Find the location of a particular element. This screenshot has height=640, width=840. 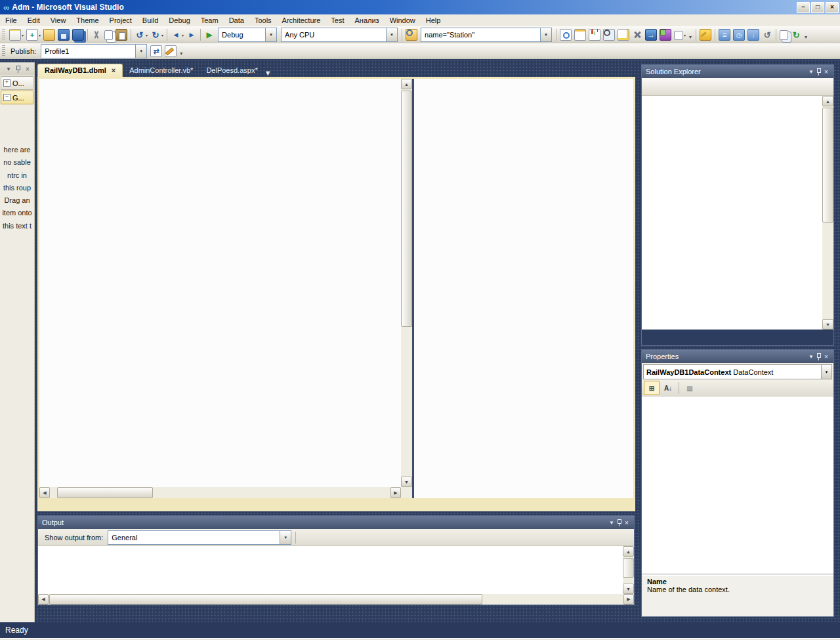

tab-RailWayDB1dbml: RailWayDB1.dbml× is located at coordinates (80, 70).